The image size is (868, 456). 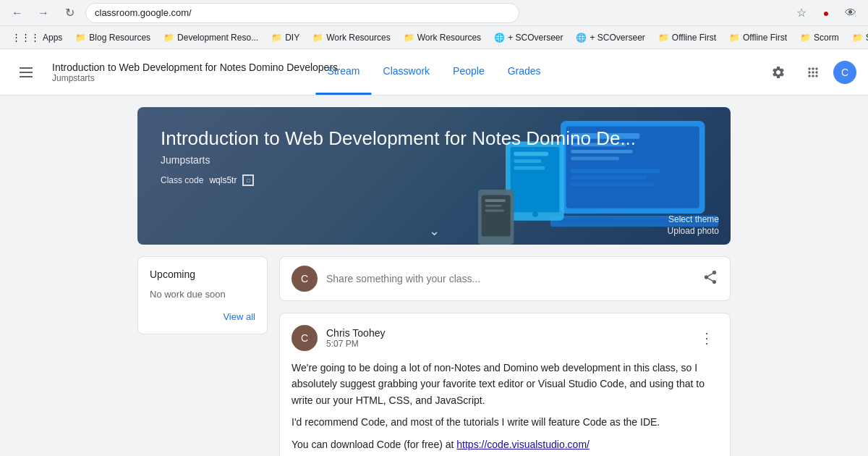 What do you see at coordinates (302, 13) in the screenshot?
I see `address-bar: classroom.google.com/` at bounding box center [302, 13].